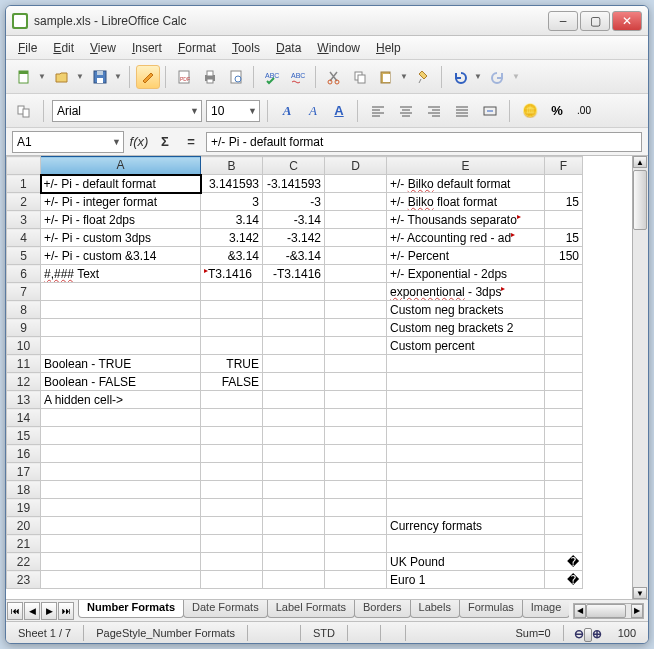 This screenshot has width=654, height=649. What do you see at coordinates (356, 526) in the screenshot?
I see `cell-D20` at bounding box center [356, 526].